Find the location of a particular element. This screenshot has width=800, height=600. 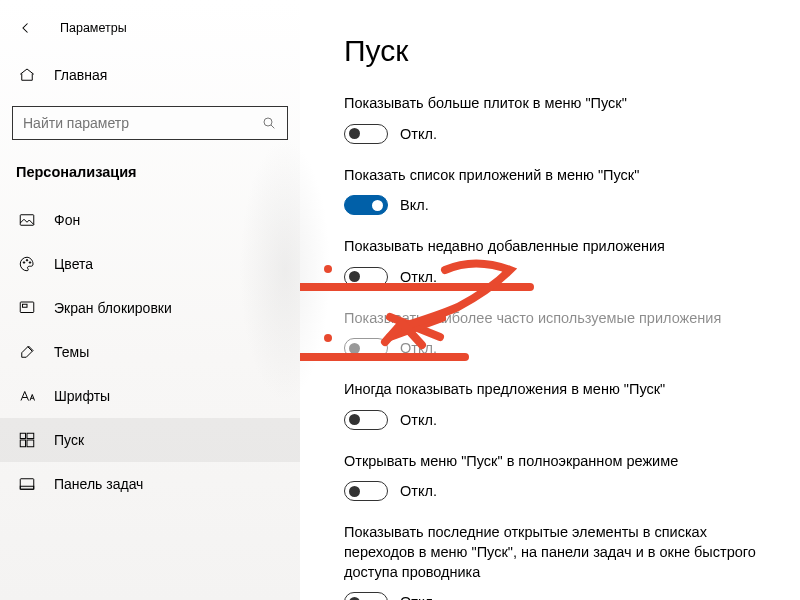

setting-suggestions: Иногда показывать предложения в меню "Пу… is located at coordinates (560, 405).